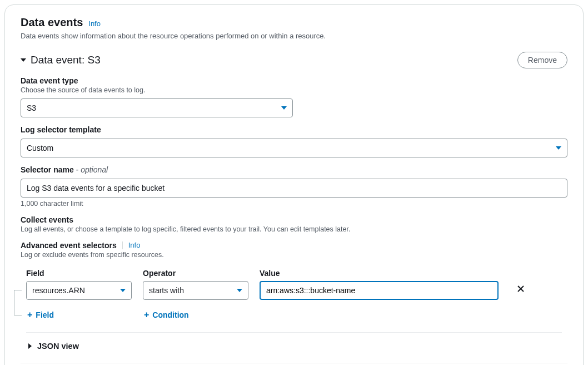 The width and height of the screenshot is (588, 365). What do you see at coordinates (196, 273) in the screenshot?
I see `col-header-operator: Operator` at bounding box center [196, 273].